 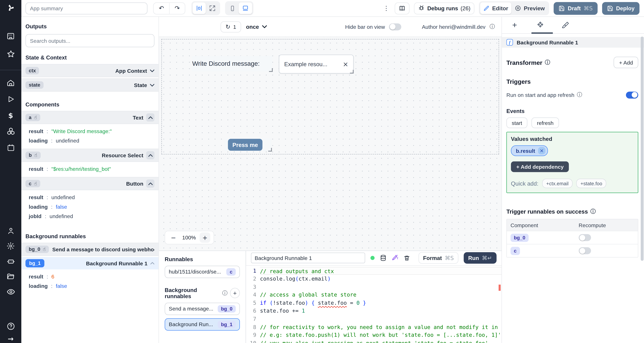 What do you see at coordinates (199, 8) in the screenshot?
I see `centered-layout-button` at bounding box center [199, 8].